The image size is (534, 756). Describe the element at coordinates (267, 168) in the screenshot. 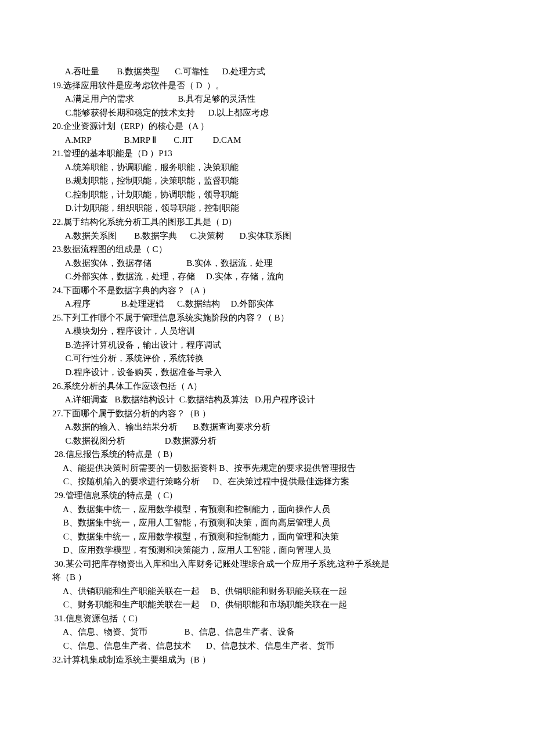

I see `text-line: A.统筹职能，协调职能，服务职能，决策职能` at that location.